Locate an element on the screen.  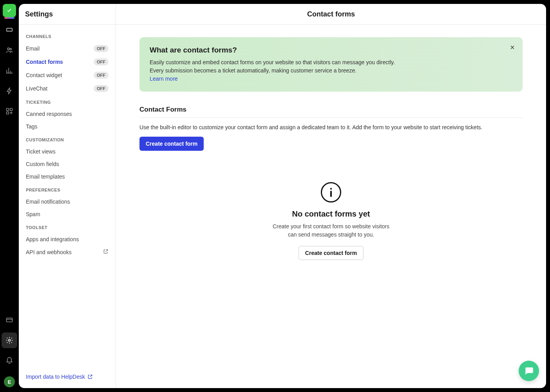
notifications-icon is located at coordinates (9, 361).